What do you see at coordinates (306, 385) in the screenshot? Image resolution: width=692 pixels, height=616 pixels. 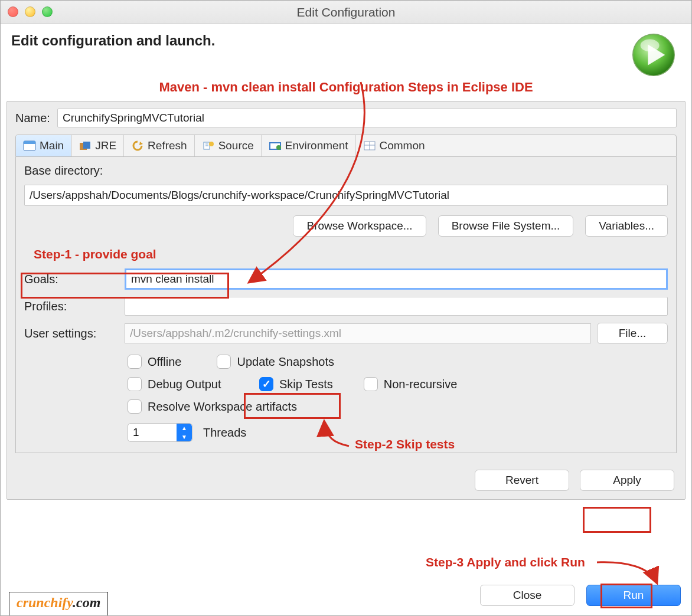 I see `skip-tests-label: Skip Tests` at bounding box center [306, 385].